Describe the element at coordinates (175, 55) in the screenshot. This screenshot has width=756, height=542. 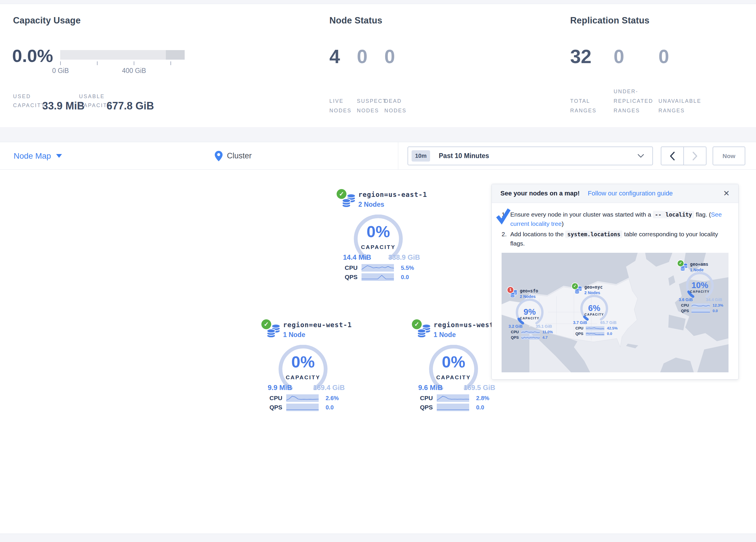
I see `capacity-bar-segment` at that location.